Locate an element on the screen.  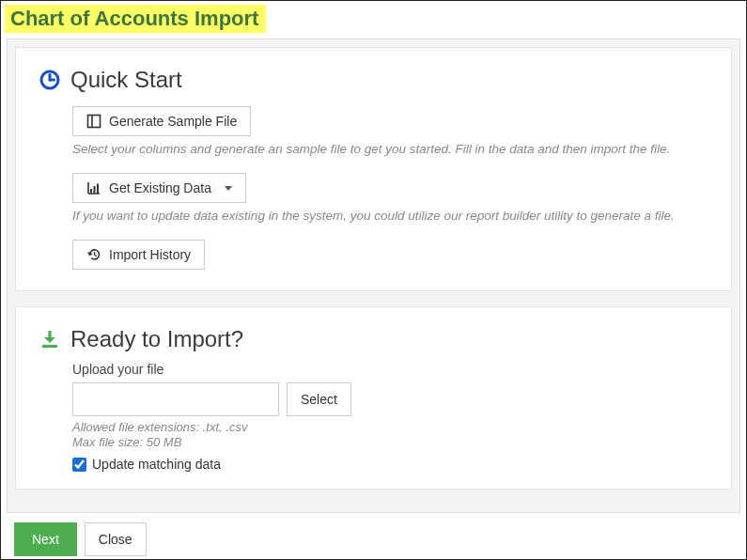
select-file-button: Select is located at coordinates (319, 399).